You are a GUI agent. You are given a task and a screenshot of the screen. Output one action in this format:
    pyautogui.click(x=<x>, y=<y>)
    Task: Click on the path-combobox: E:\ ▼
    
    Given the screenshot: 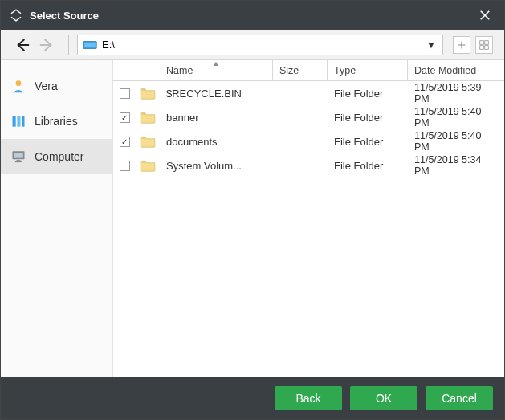 What is the action you would take?
    pyautogui.click(x=260, y=45)
    